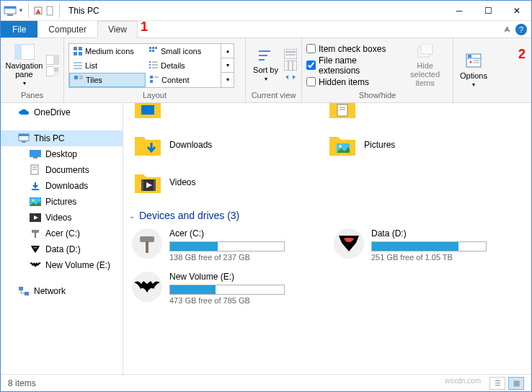  Describe the element at coordinates (183, 51) in the screenshot. I see `layout-small-icons: Small icons` at that location.